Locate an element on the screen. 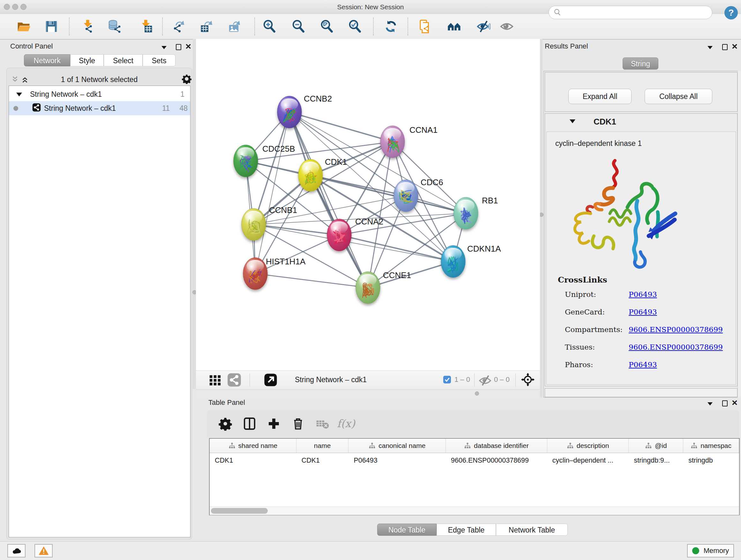 The image size is (741, 560). import-network-from-file-icon is located at coordinates (88, 26).